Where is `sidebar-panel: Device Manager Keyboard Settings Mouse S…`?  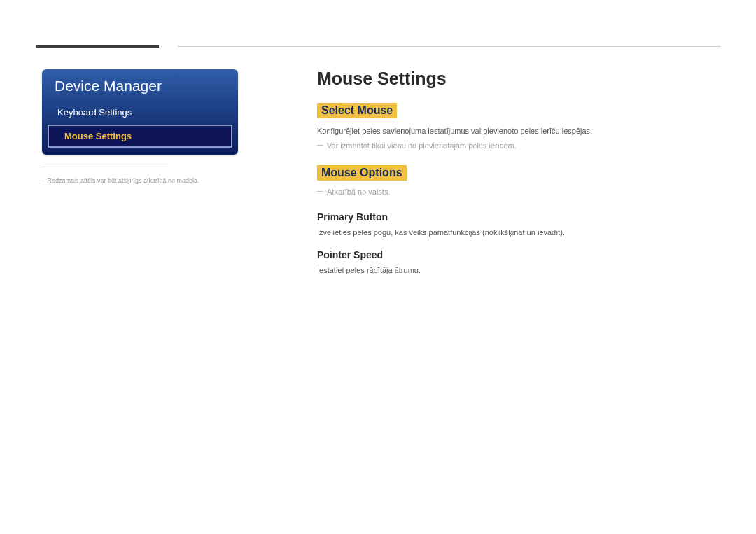
sidebar-panel: Device Manager Keyboard Settings Mouse S… is located at coordinates (140, 112).